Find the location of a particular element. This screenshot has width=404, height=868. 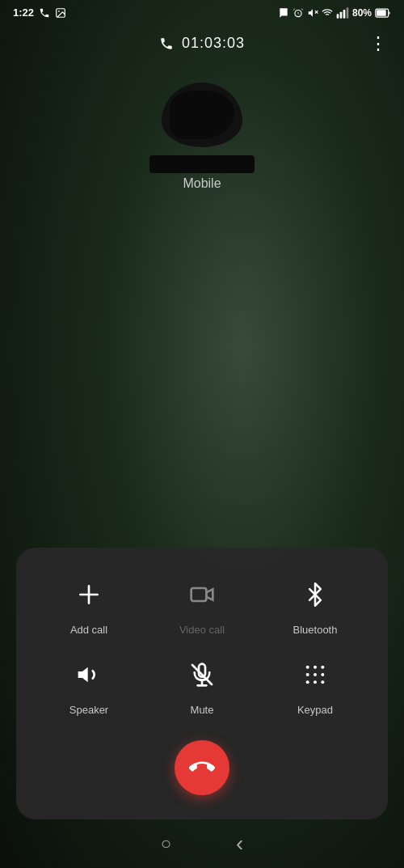

video-call-label: Video call is located at coordinates (202, 629).